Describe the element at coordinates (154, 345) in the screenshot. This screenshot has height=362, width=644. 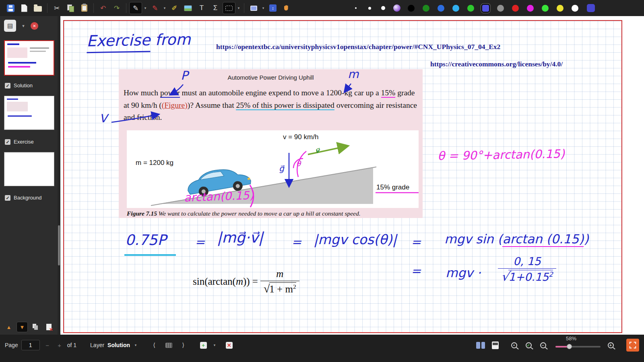
I see `previous-layer-button: ⟨` at that location.